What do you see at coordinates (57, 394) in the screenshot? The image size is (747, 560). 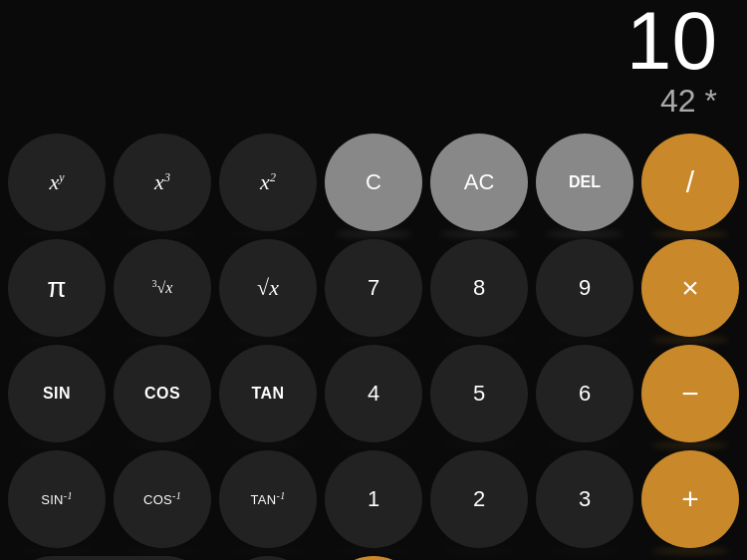 I see `sin-button: SIN` at bounding box center [57, 394].